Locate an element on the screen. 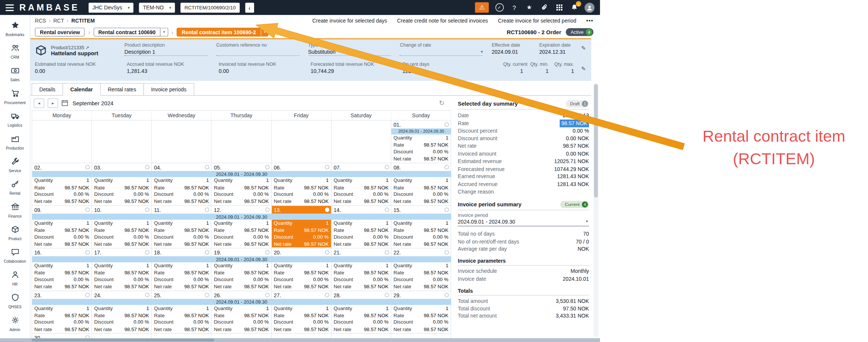 Image resolution: width=868 pixels, height=342 pixels. day-cell-25: 25.Quantity1Rate98.57 NOKDiscount0.00 %N… is located at coordinates (182, 313).